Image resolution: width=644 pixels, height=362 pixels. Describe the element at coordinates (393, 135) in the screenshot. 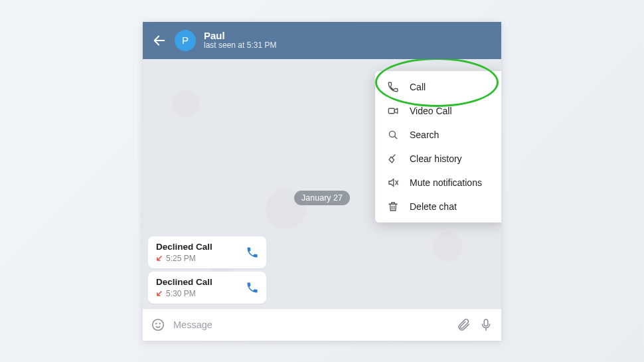

I see `search-icon` at that location.